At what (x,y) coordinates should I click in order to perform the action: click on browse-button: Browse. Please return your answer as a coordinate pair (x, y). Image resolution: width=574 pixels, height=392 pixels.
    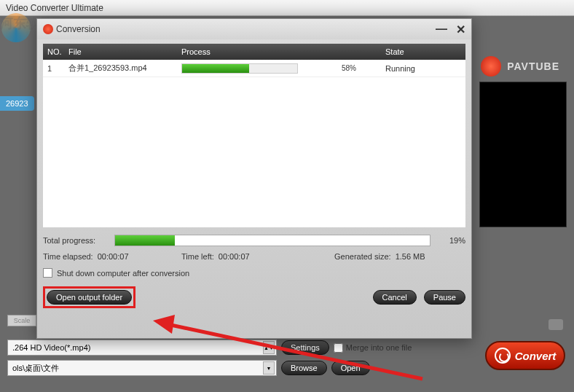
    Looking at the image, I should click on (304, 368).